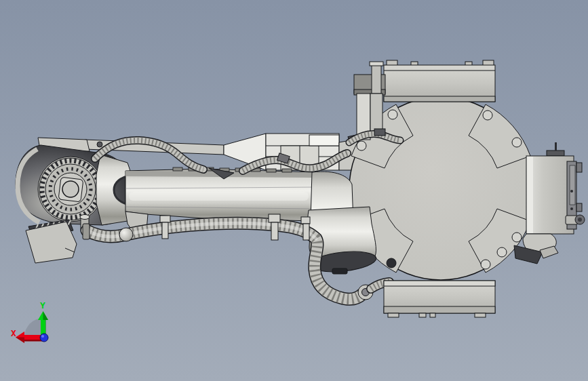  Describe the element at coordinates (579, 167) in the screenshot. I see `panel-tab-top` at that location.